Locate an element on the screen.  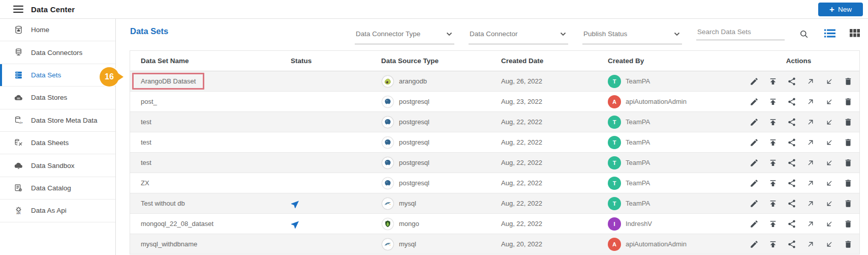
dataset-name-cell: Test without db is located at coordinates (210, 204).